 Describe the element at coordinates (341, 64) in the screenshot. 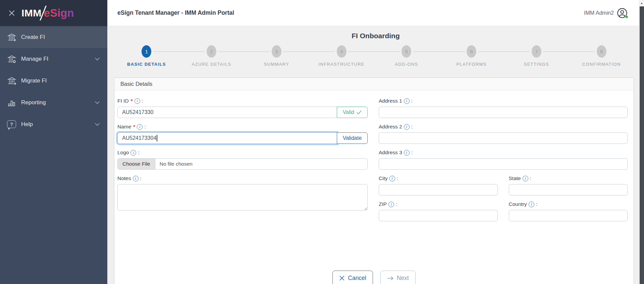

I see `step-label: INFRASTRUCTURE` at that location.